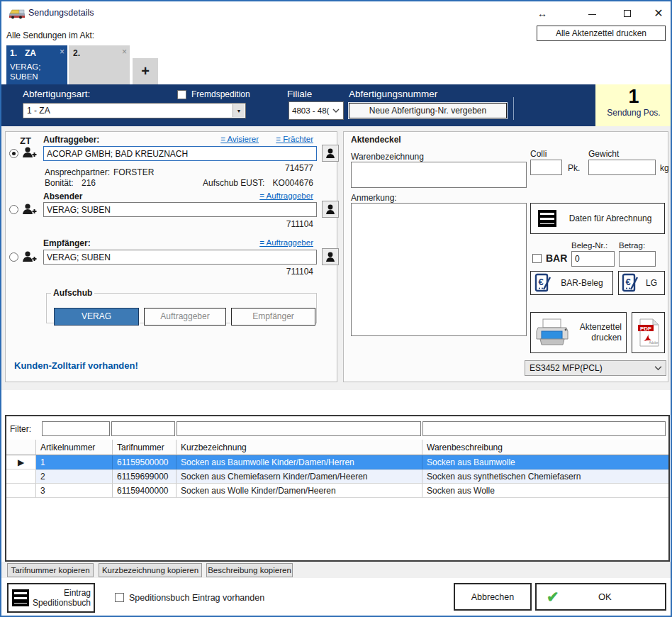 This screenshot has width=672, height=617. Describe the element at coordinates (592, 13) in the screenshot. I see `minimize-button` at that location.